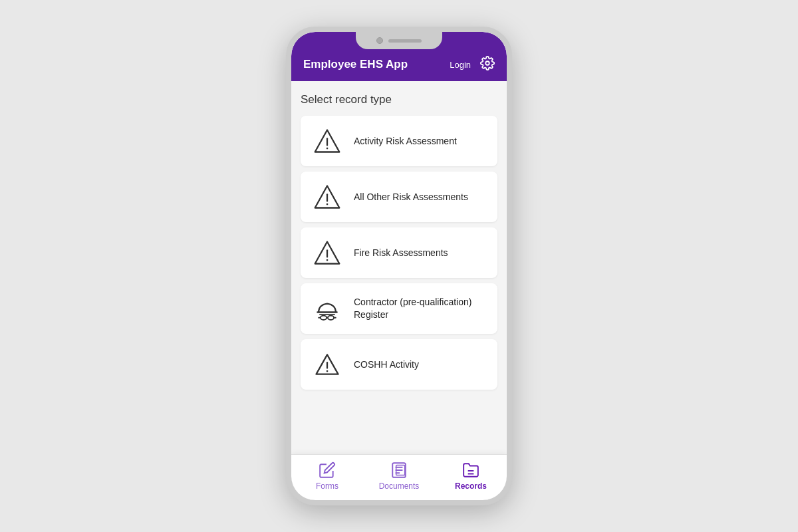 This screenshot has height=532, width=798. Describe the element at coordinates (327, 477) in the screenshot. I see `nav-forms: Forms` at that location.